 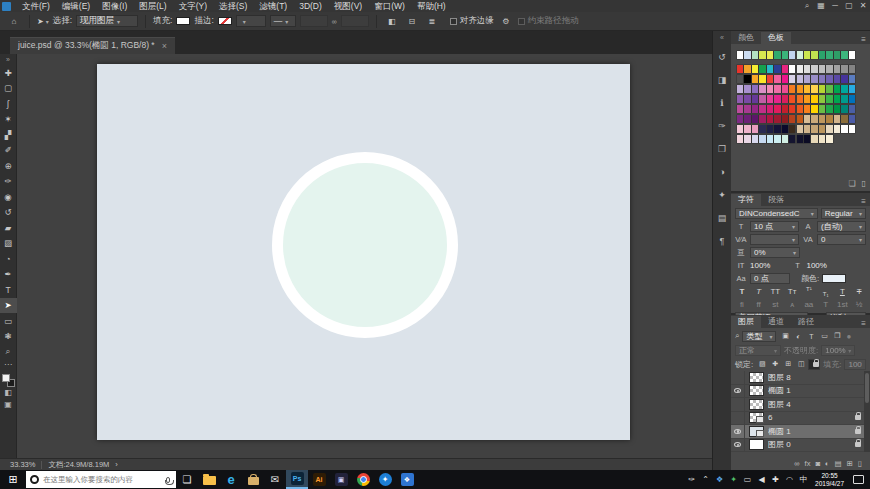 I want to click on fill-swatch, so click(x=183, y=21).